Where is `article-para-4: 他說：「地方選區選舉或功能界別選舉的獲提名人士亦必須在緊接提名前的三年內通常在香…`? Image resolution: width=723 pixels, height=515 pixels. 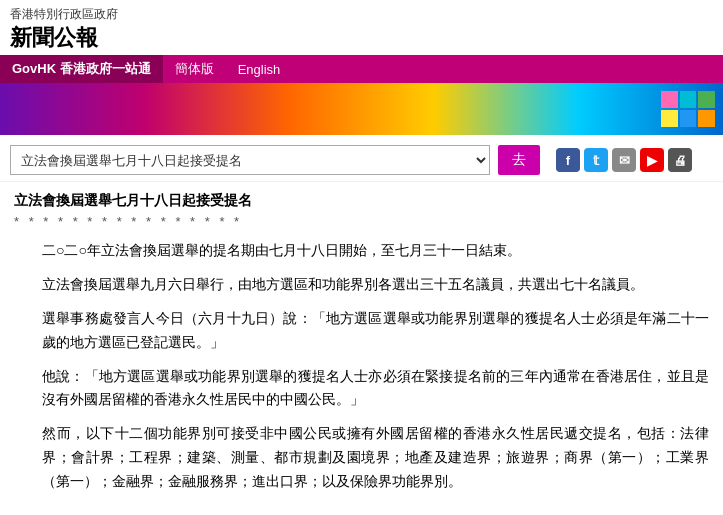 article-para-4: 他說：「地方選區選舉或功能界別選舉的獲提名人士亦必須在緊接提名前的三年內通常在香… is located at coordinates (376, 389).